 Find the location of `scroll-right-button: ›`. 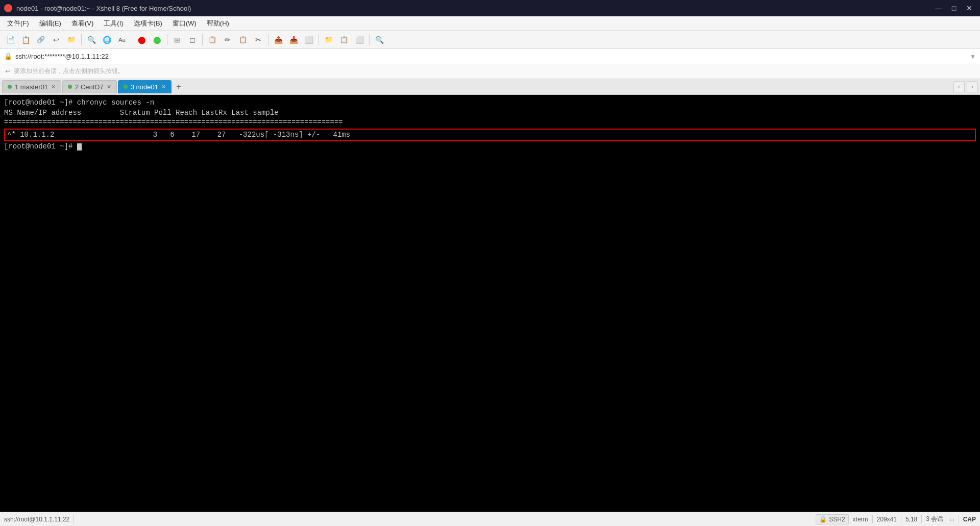

scroll-right-button: › is located at coordinates (953, 519).